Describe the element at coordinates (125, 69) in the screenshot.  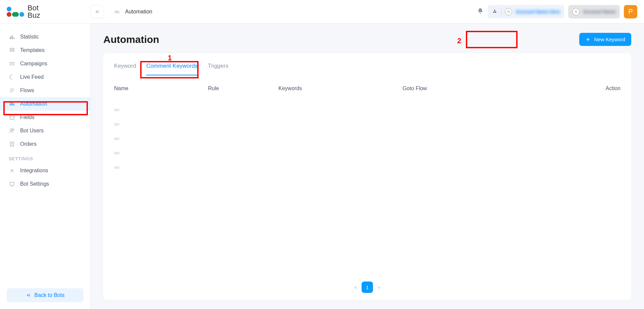
I see `tab-keyword: Keyword` at that location.